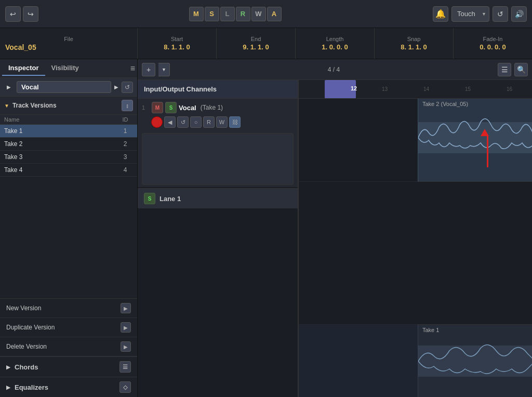 Image resolution: width=532 pixels, height=397 pixels. What do you see at coordinates (125, 367) in the screenshot?
I see `chords-settings-icon: ☰` at bounding box center [125, 367].